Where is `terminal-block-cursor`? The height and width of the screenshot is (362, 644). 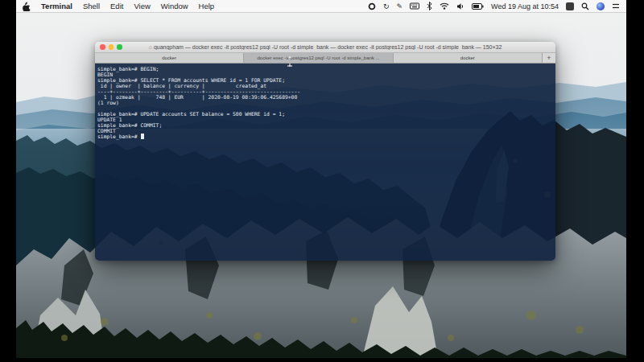 terminal-block-cursor is located at coordinates (142, 136).